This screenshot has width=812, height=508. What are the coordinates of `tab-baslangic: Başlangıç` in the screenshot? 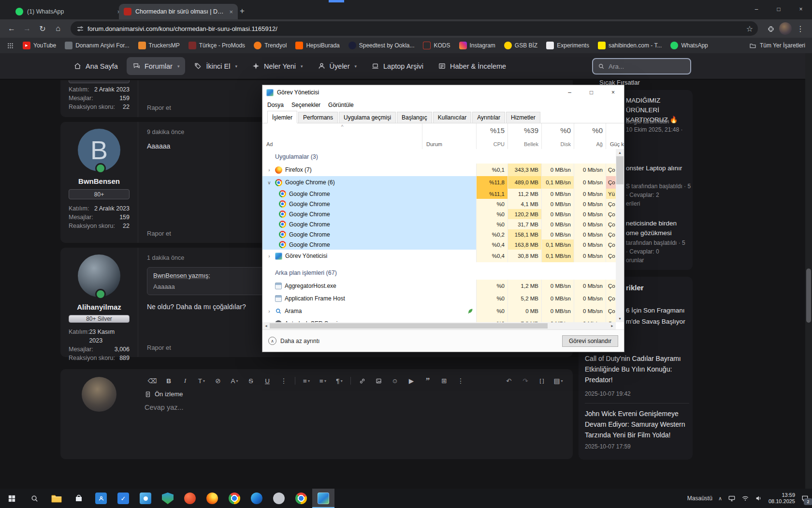 It's located at (415, 118).